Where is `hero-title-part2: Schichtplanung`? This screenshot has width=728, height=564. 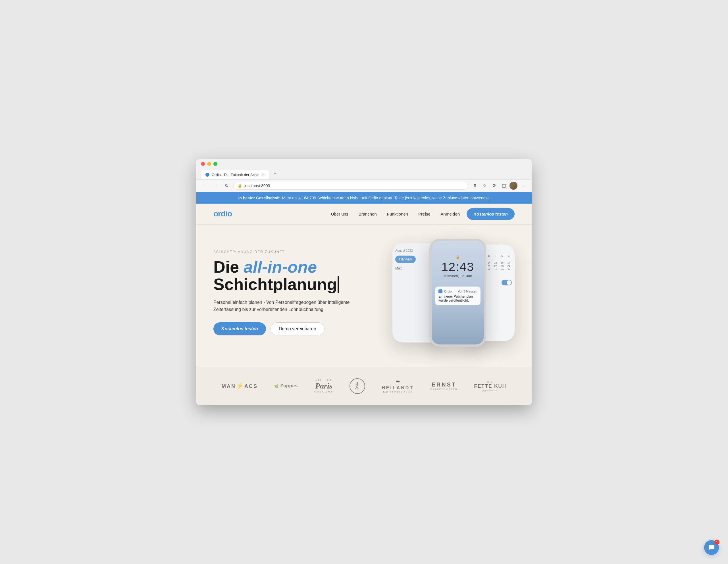
hero-title-part2: Schichtplanung is located at coordinates (275, 284).